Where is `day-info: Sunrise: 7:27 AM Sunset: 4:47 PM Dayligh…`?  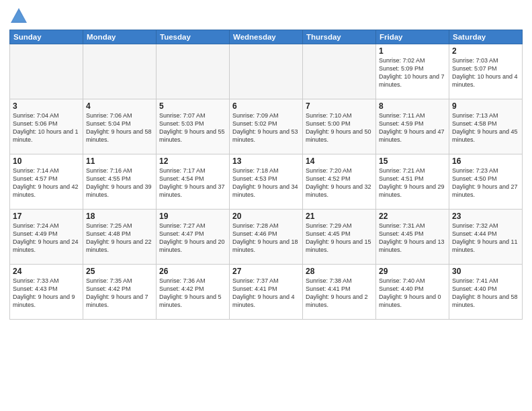
day-info: Sunrise: 7:27 AM Sunset: 4:47 PM Dayligh… is located at coordinates (193, 238).